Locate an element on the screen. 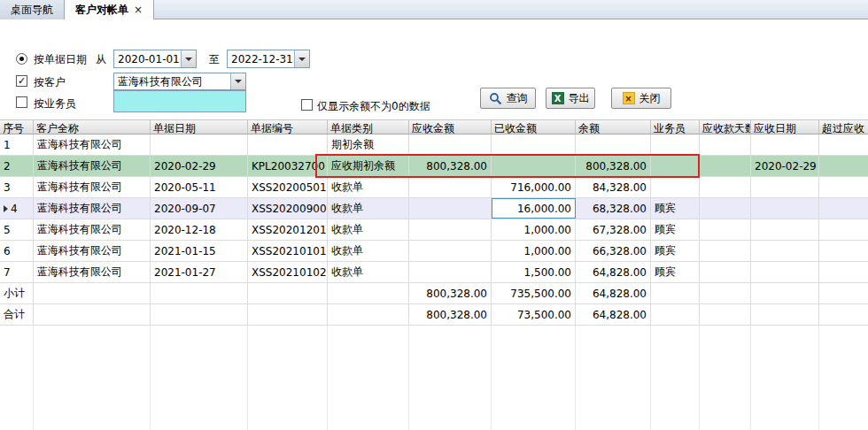  cell-received: 735,500.00 is located at coordinates (533, 294).